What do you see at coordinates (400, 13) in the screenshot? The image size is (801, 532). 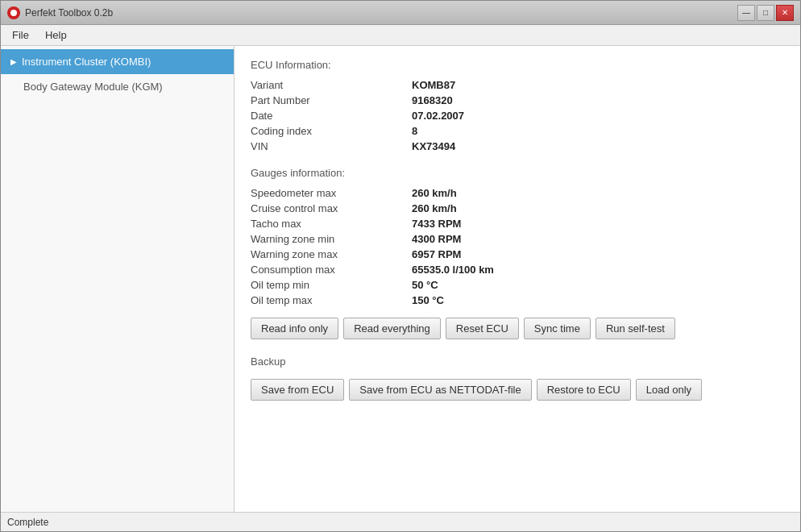 I see `title-bar: Perfekt Toolbox 0.2b — □ ✕` at bounding box center [400, 13].